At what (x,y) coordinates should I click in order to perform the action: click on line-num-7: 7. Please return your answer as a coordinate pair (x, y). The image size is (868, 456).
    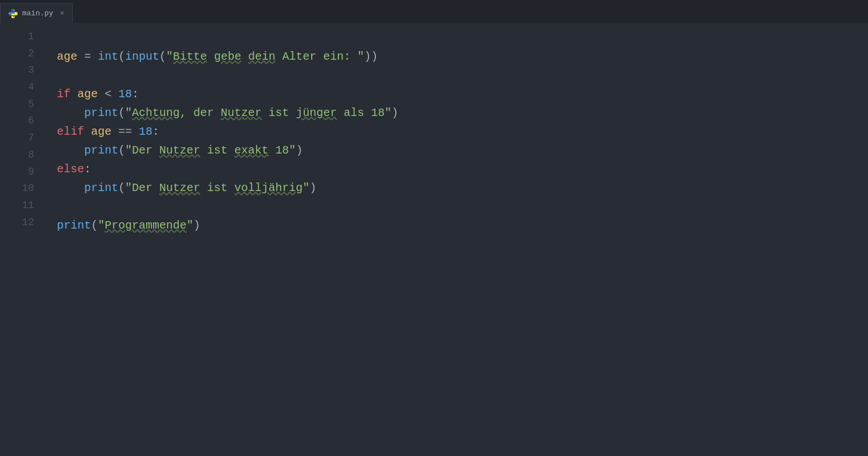
    Looking at the image, I should click on (17, 138).